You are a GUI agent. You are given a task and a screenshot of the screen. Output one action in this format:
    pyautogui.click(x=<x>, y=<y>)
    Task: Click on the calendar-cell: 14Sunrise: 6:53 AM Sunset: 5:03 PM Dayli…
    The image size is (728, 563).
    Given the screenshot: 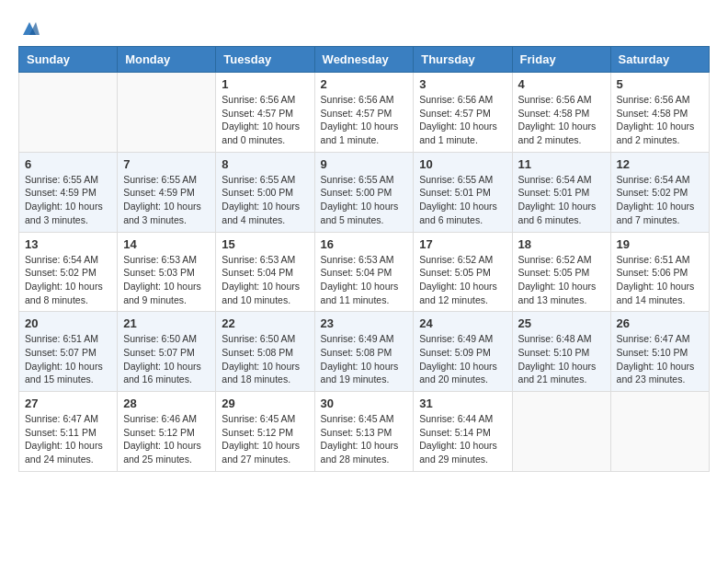 What is the action you would take?
    pyautogui.click(x=167, y=272)
    